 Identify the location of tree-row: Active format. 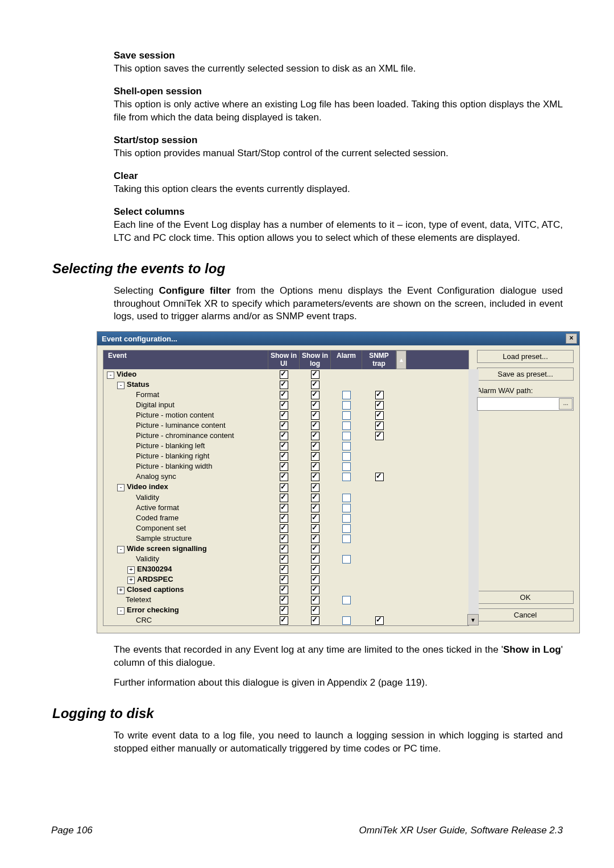
(186, 508).